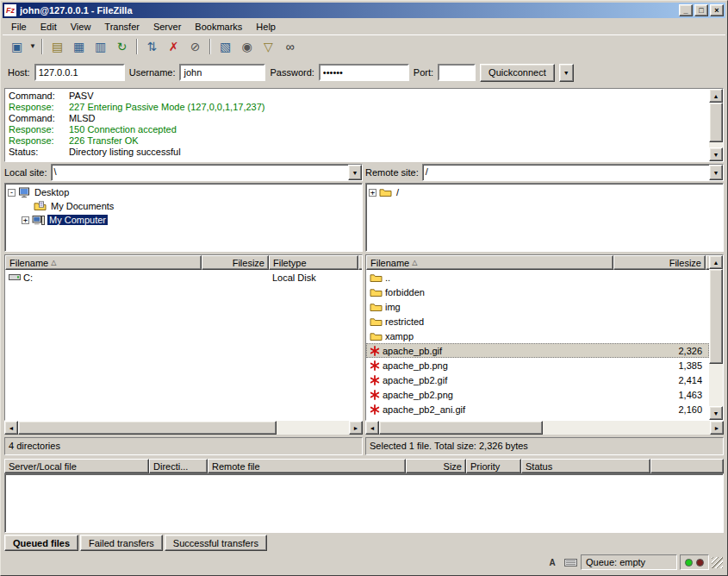 The height and width of the screenshot is (576, 728). I want to click on statusbar: A Queue: empty, so click(364, 562).